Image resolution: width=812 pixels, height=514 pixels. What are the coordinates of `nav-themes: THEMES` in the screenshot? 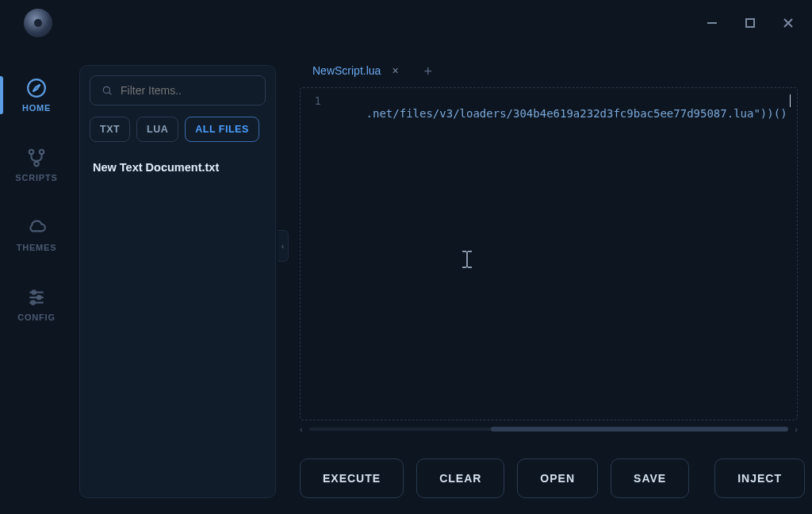 It's located at (36, 235).